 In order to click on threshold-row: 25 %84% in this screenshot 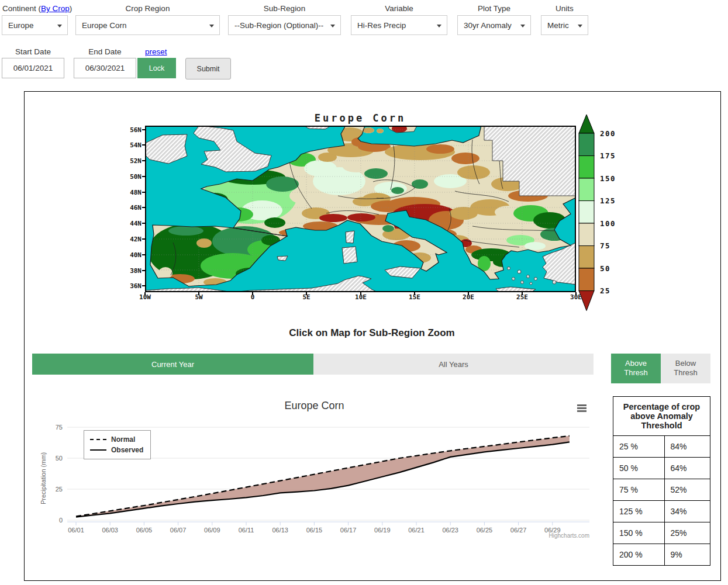, I will do `click(662, 446)`.